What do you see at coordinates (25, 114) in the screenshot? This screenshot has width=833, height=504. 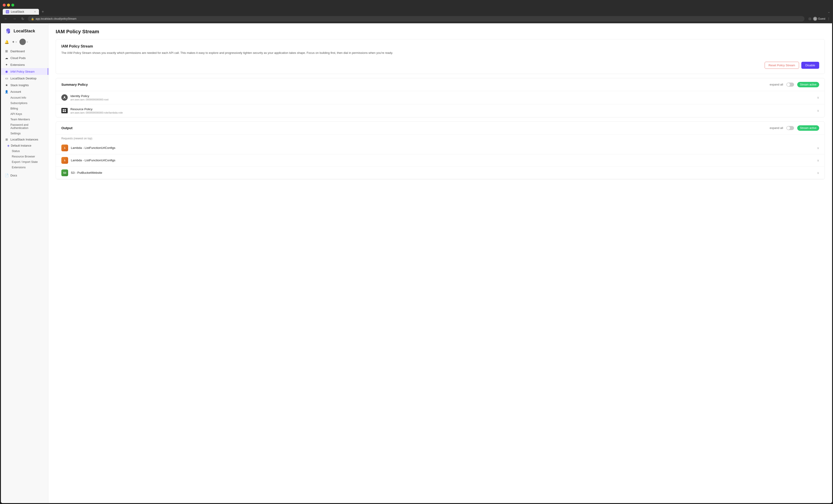 I see `sidebar-item-api-keys: API Keys` at bounding box center [25, 114].